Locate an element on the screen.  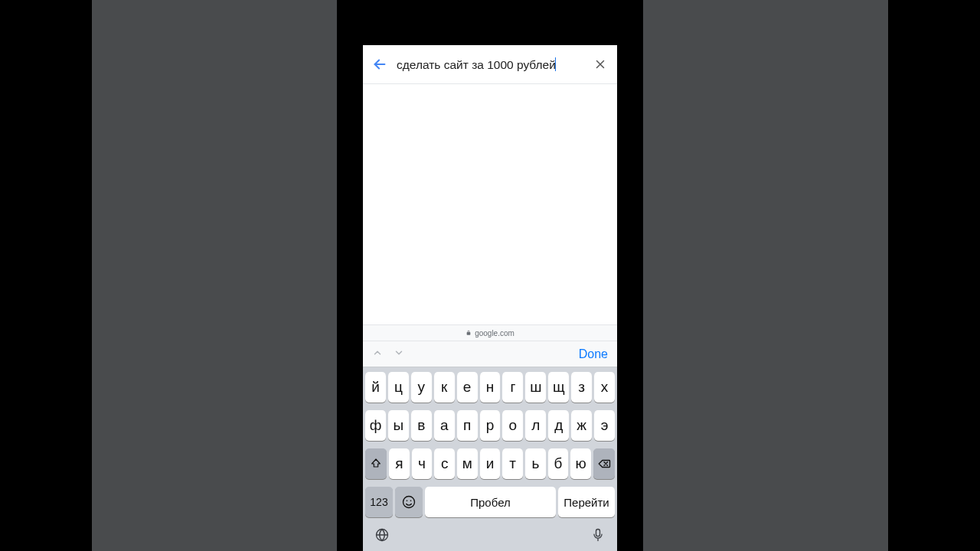
back-button is located at coordinates (380, 64).